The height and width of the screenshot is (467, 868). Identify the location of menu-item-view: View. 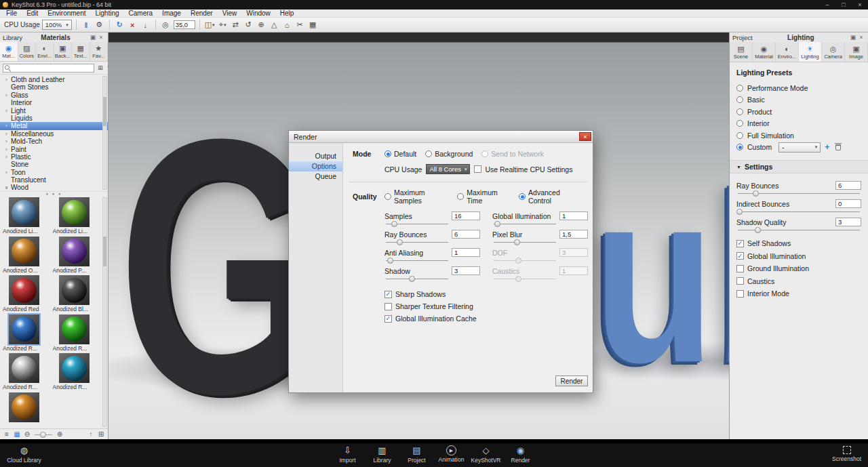
(230, 14).